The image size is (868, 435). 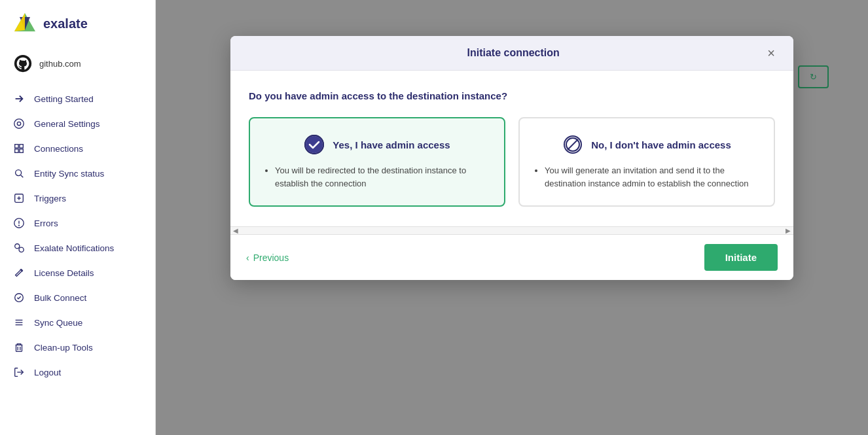 I want to click on previous-button: ‹ Previous, so click(x=267, y=258).